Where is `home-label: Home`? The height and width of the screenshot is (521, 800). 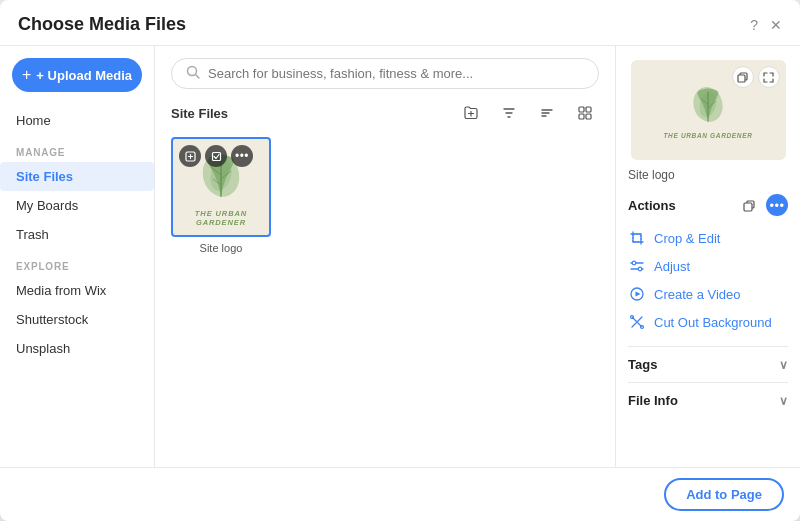 home-label: Home is located at coordinates (34, 120).